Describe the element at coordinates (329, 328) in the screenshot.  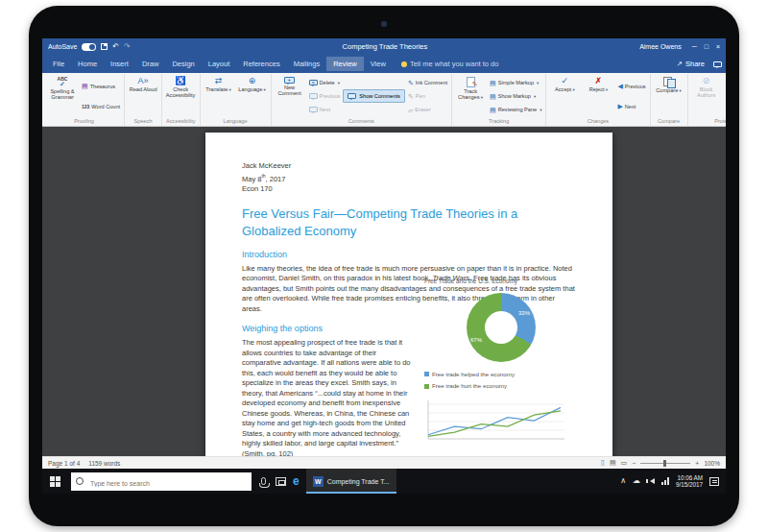
I see `doc-heading-weighing: Weighing the options` at that location.